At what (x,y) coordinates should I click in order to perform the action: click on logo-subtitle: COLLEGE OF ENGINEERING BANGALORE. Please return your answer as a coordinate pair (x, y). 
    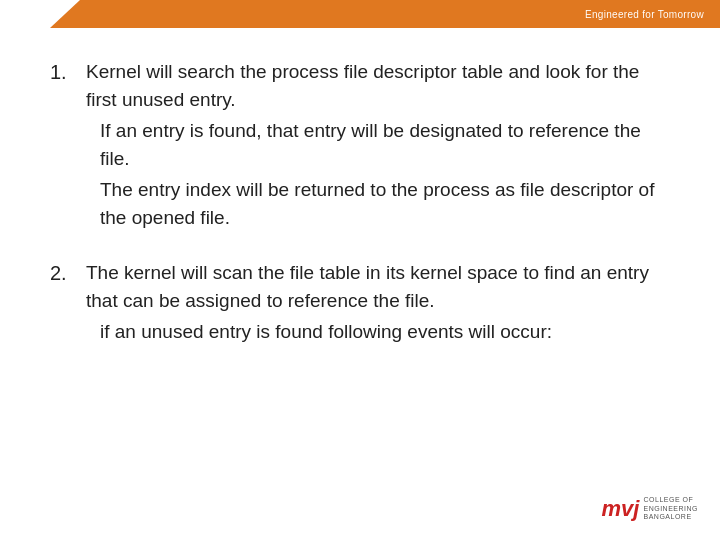
    Looking at the image, I should click on (670, 508).